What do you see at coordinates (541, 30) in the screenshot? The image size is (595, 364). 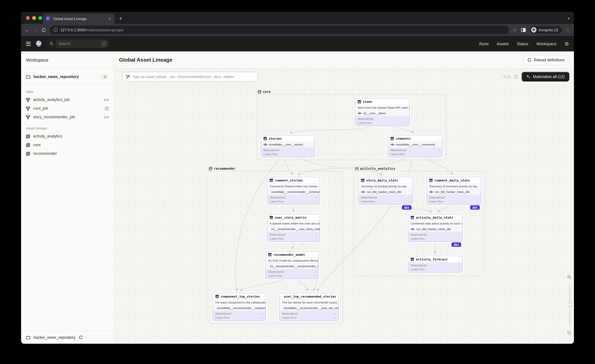 I see `toolbar-right: ☆ Incognito (2) ⋮` at bounding box center [541, 30].